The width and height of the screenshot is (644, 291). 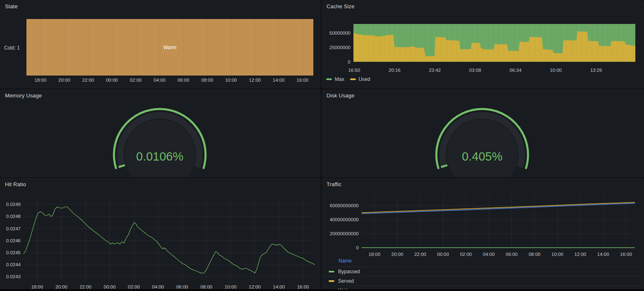 What do you see at coordinates (13, 204) in the screenshot?
I see `y-tick-label: 0.0249` at bounding box center [13, 204].